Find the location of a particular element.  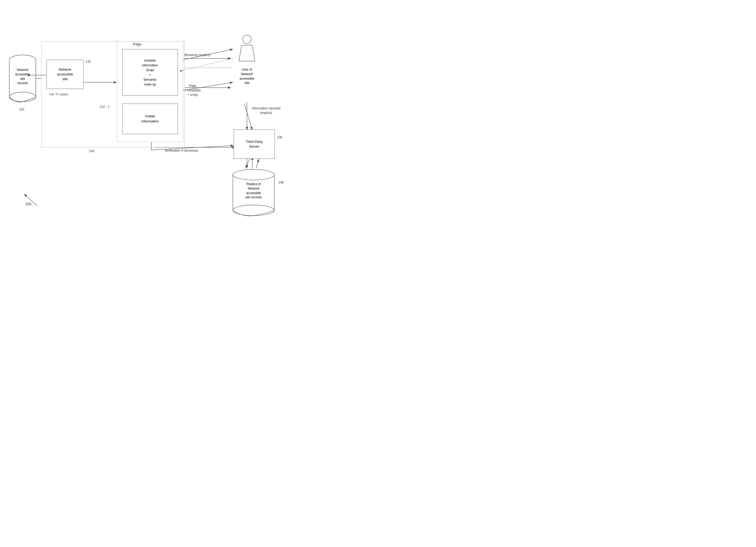

page-metadata-label: Page+ metadata+ script is located at coordinates (193, 90).